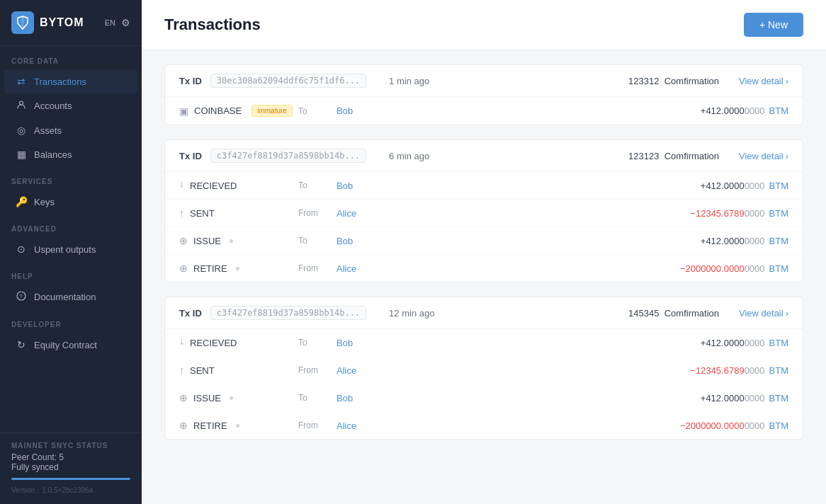 Image resolution: width=826 pixels, height=504 pixels. I want to click on main-header: Transactions + New, so click(484, 25).